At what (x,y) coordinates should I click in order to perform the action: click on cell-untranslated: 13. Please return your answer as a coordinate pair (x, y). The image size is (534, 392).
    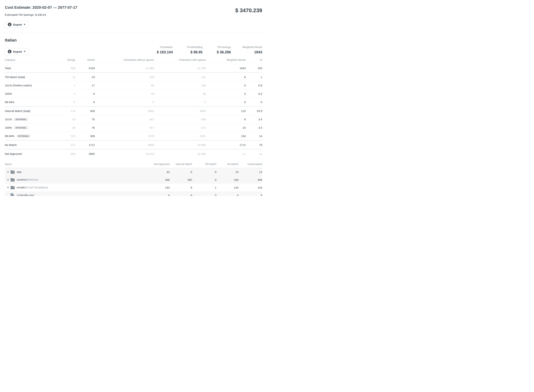
    Looking at the image, I should click on (250, 172).